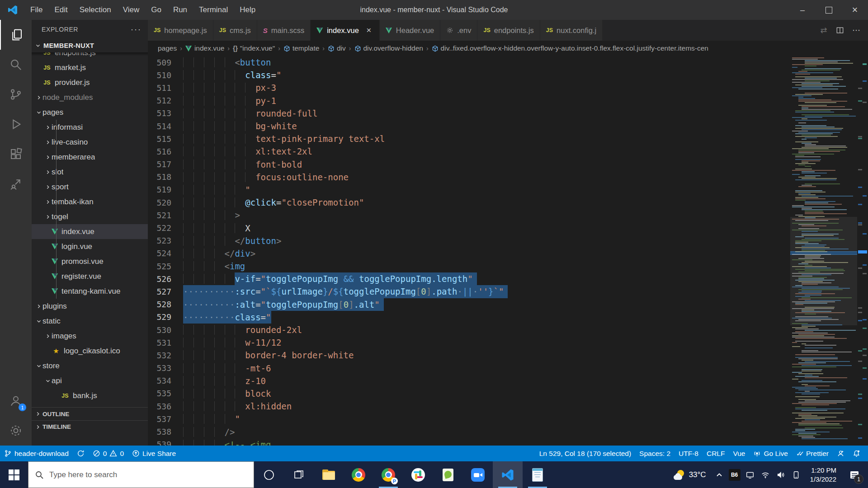 The height and width of the screenshot is (488, 868). I want to click on tab-main.scss: Smain.scss, so click(284, 30).